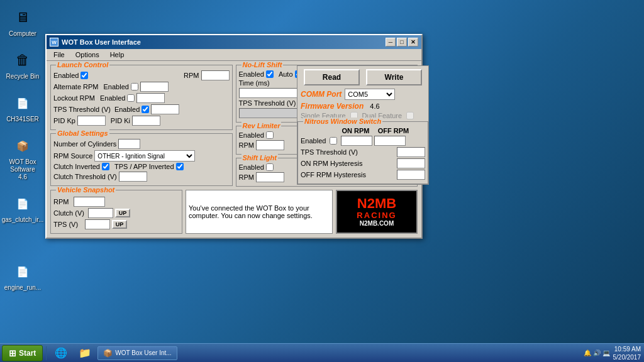  I want to click on nitrous-tps-label: TPS Threshold (V), so click(330, 152).